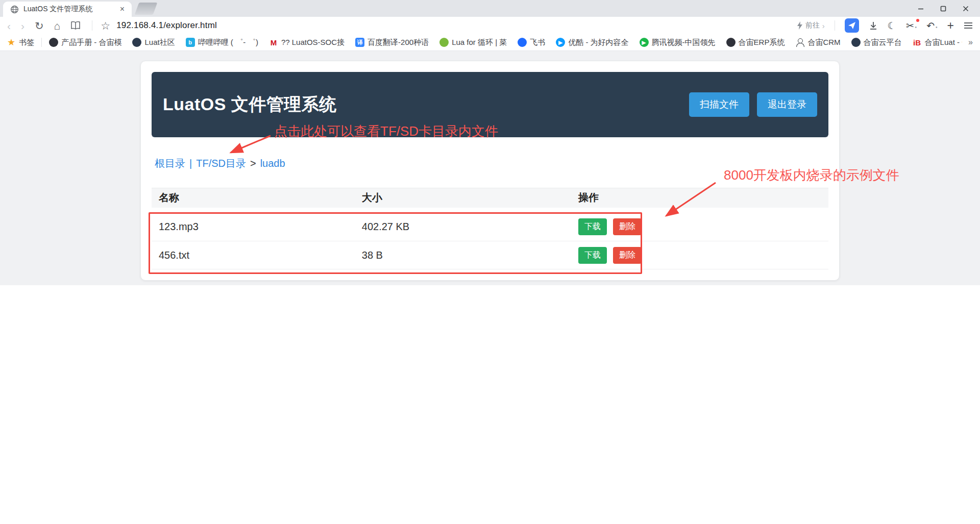 The height and width of the screenshot is (524, 980). Describe the element at coordinates (190, 42) in the screenshot. I see `bilibili-icon: b` at that location.